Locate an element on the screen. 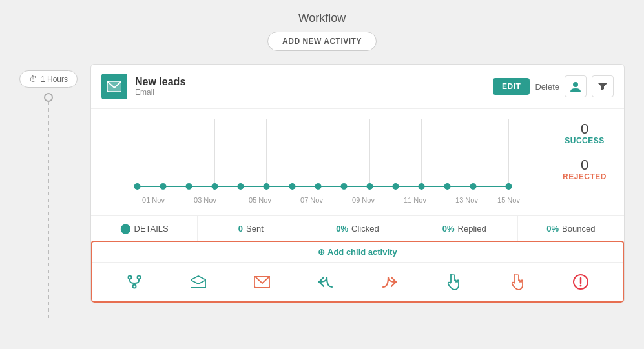  card-title-area: New leads Email is located at coordinates (314, 86).